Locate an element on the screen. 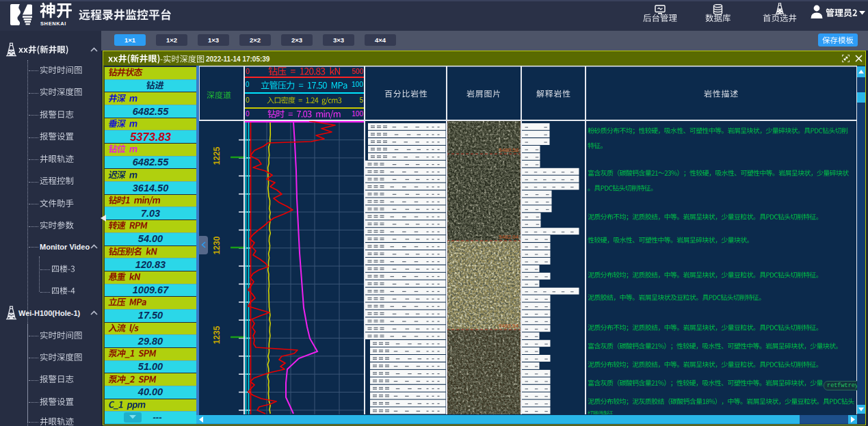  svg-text: 5483.54 is located at coordinates (509, 325).